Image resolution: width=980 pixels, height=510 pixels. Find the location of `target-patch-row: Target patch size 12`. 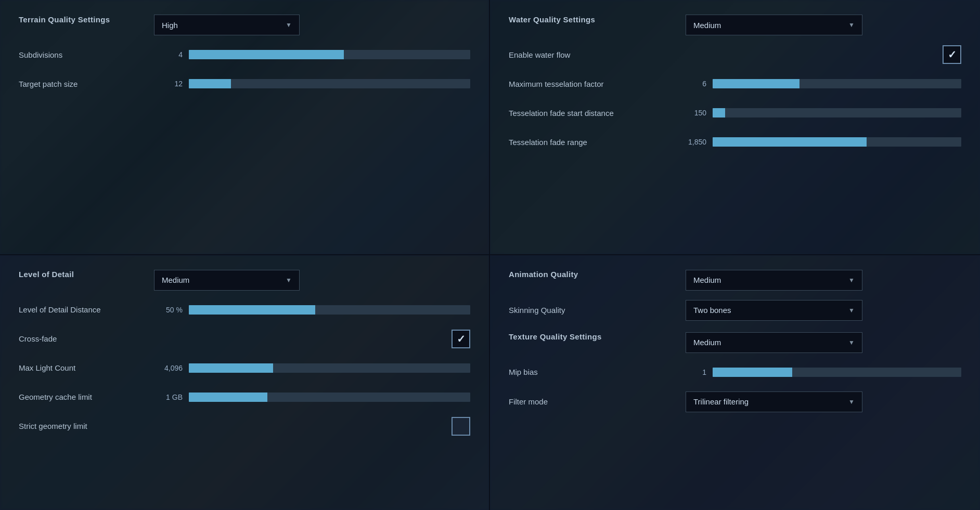

target-patch-row: Target patch size 12 is located at coordinates (244, 84).